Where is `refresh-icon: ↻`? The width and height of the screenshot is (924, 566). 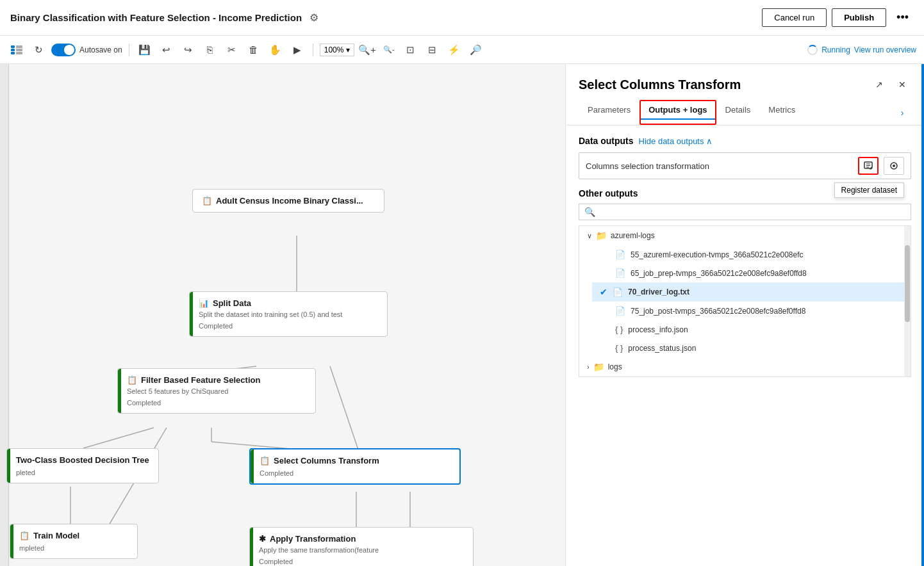 refresh-icon: ↻ is located at coordinates (38, 50).